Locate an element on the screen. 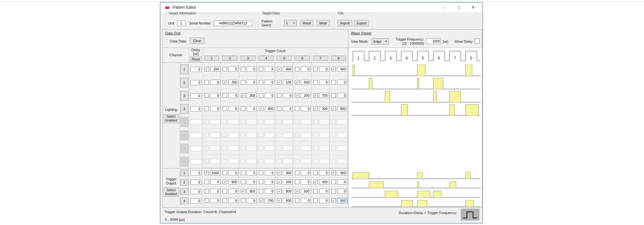 This screenshot has height=225, width=644. minimize-button: – is located at coordinates (444, 7).